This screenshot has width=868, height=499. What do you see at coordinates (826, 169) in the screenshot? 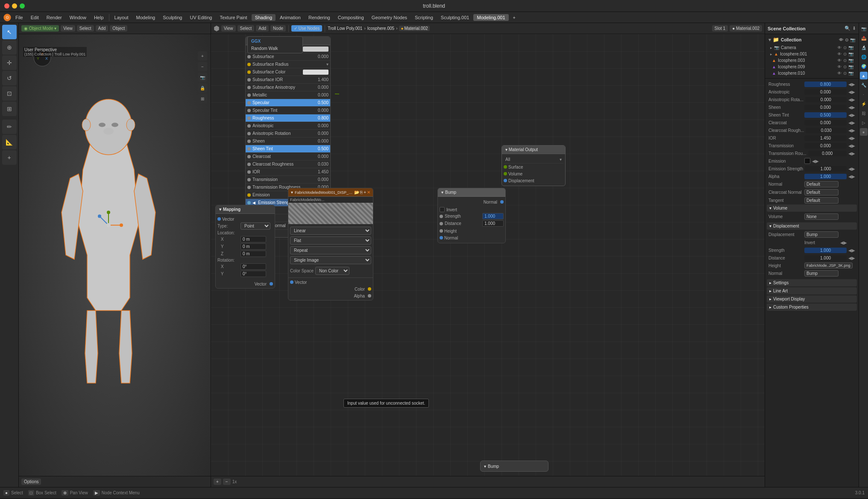
I see `emission-strength-value: 1.000` at bounding box center [826, 169].